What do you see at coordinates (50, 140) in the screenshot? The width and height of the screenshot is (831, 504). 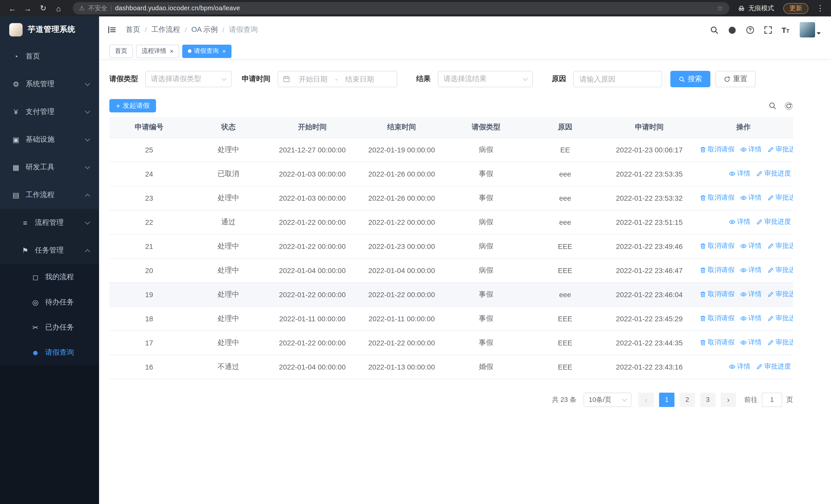 I see `sidebar-item-infrastructure: ▣基础设施` at bounding box center [50, 140].